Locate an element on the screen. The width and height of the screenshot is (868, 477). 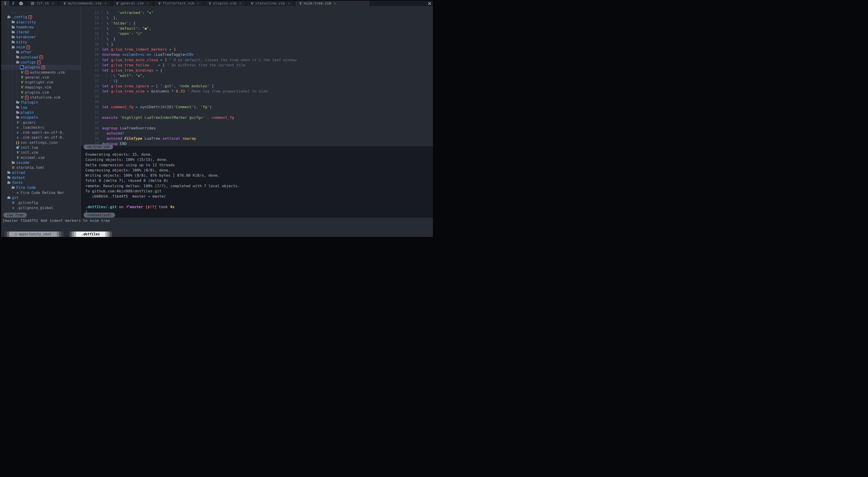
line-number: 24 is located at coordinates (92, 76).